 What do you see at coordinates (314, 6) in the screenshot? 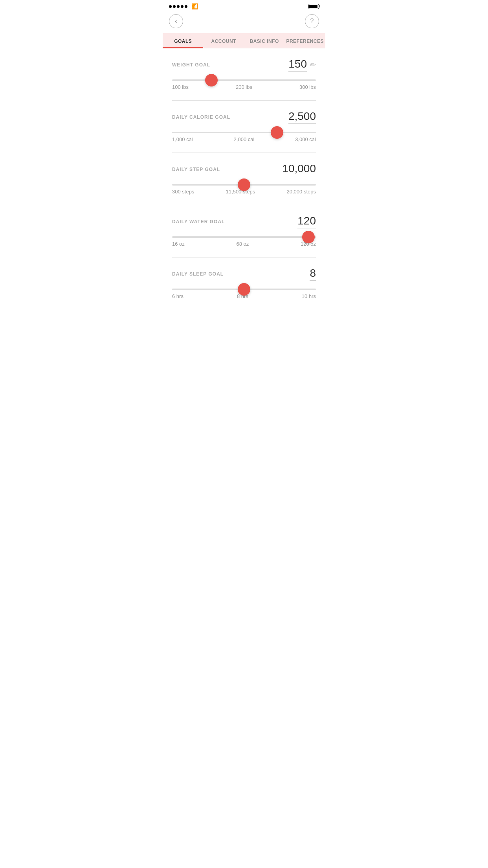
I see `battery-icon` at bounding box center [314, 6].